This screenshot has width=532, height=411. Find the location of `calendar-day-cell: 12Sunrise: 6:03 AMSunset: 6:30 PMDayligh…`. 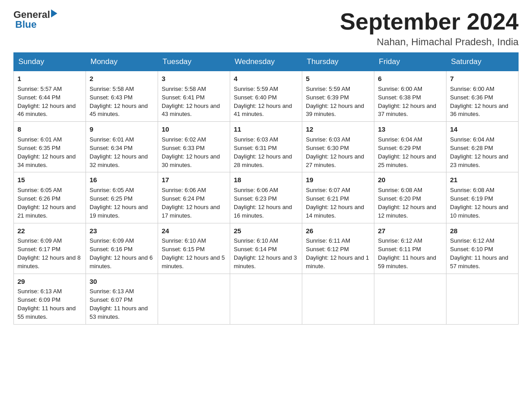

calendar-day-cell: 12Sunrise: 6:03 AMSunset: 6:30 PMDayligh… is located at coordinates (339, 147).